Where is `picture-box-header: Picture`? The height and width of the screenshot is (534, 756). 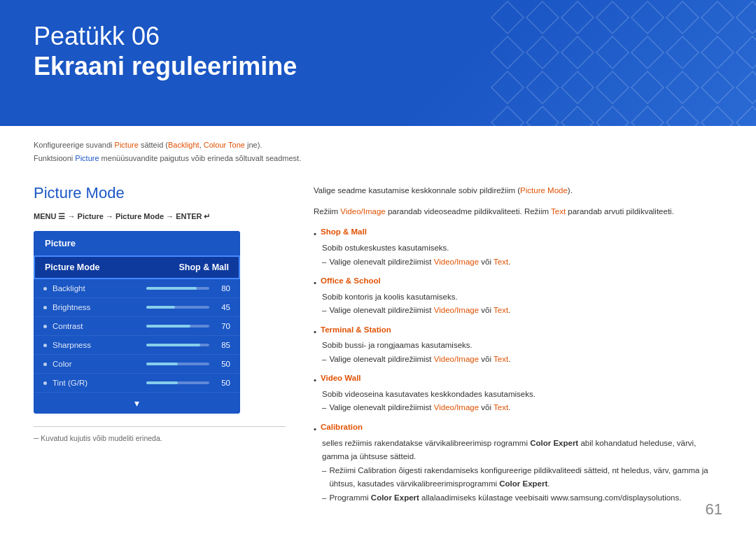
picture-box-header: Picture is located at coordinates (137, 244).